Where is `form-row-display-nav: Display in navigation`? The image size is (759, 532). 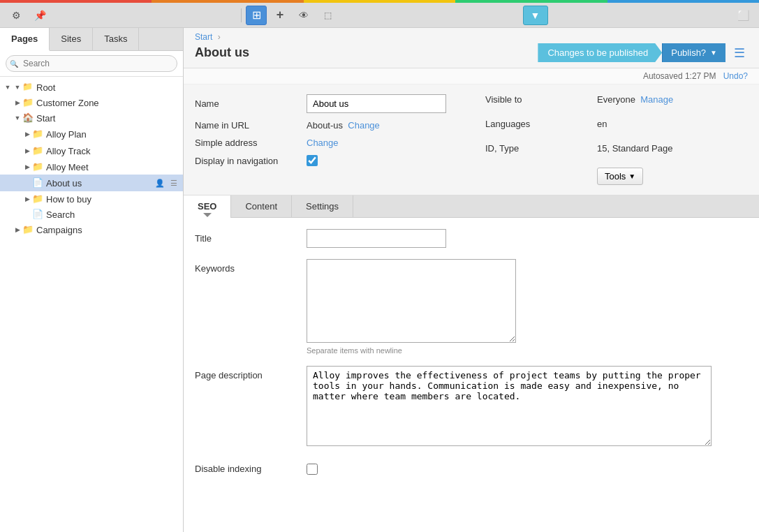 form-row-display-nav: Display in navigation is located at coordinates (326, 161).